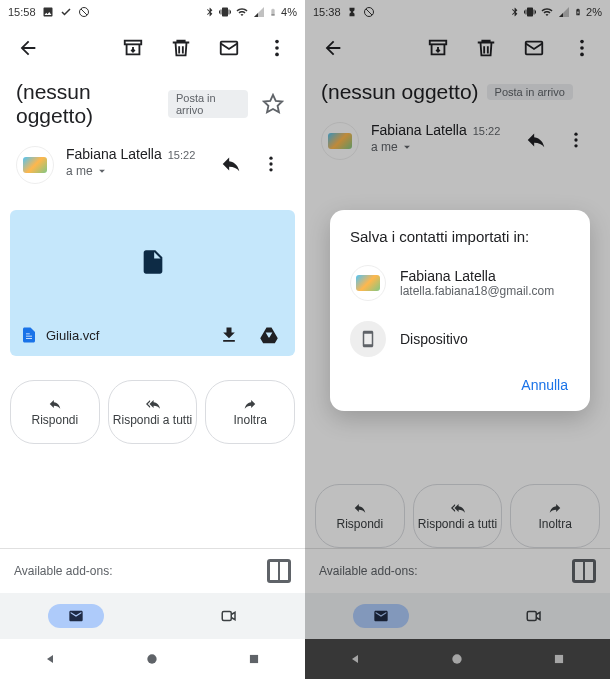 This screenshot has width=610, height=679. Describe the element at coordinates (250, 404) in the screenshot. I see `forward-icon` at that location.